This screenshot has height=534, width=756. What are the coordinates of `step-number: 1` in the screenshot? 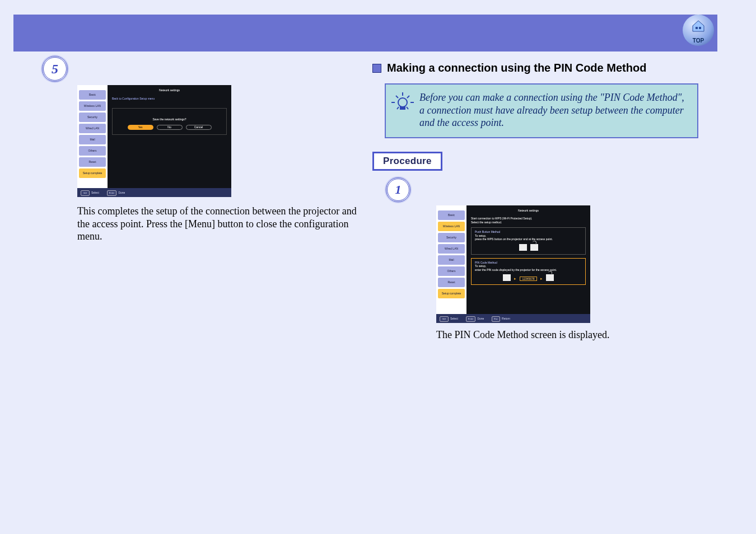 It's located at (399, 190).